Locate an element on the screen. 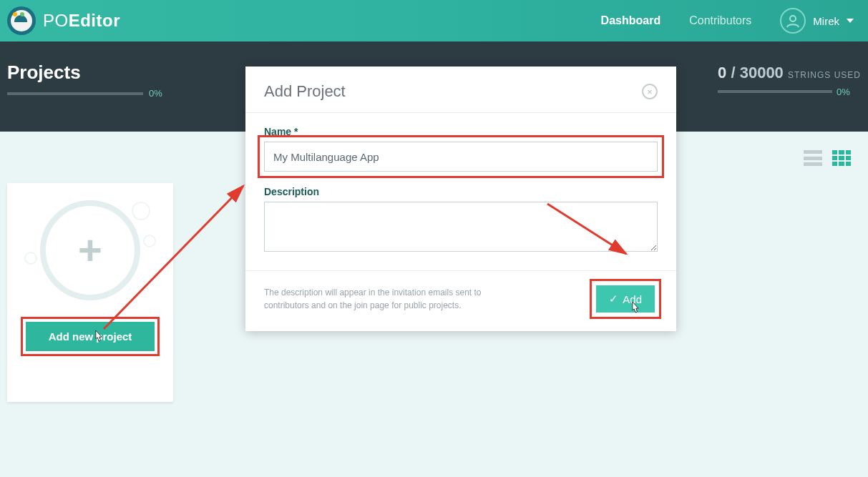  projects-progress-bar is located at coordinates (75, 94).